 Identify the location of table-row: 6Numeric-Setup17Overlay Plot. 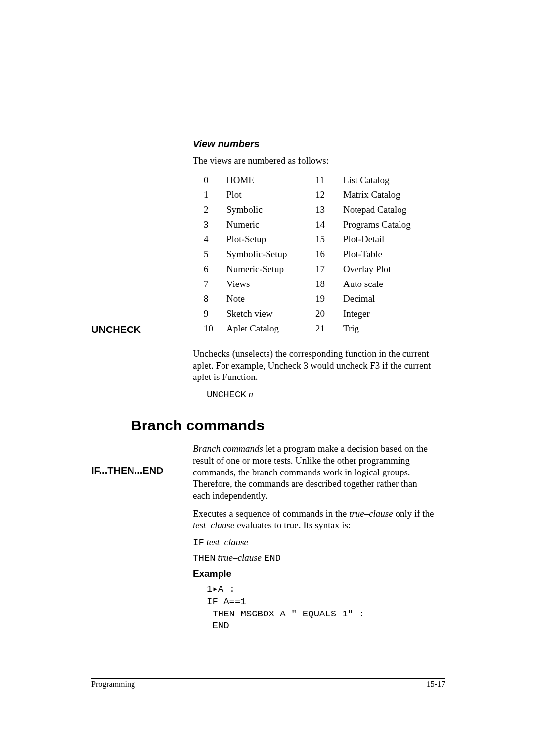
(308, 269).